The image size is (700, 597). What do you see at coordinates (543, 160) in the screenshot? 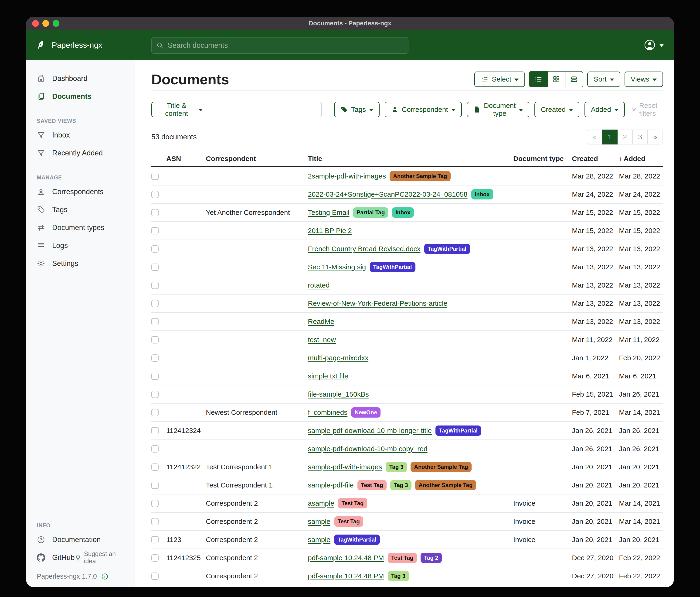
I see `header-doctype: Document type` at bounding box center [543, 160].